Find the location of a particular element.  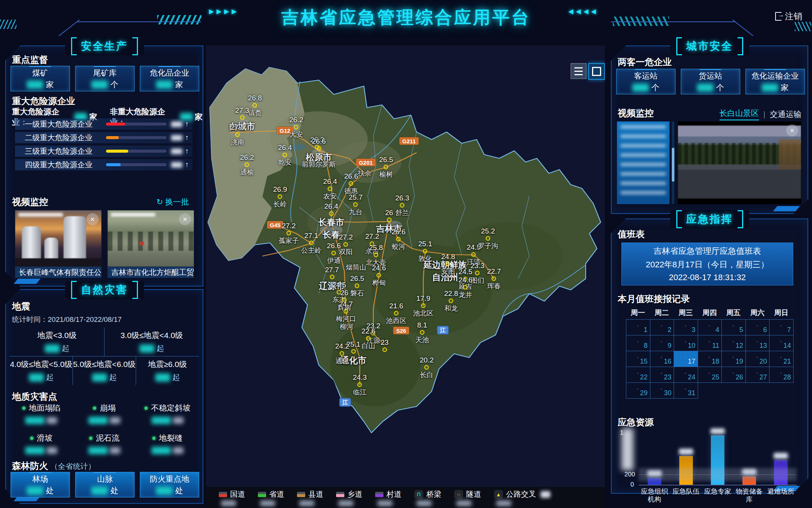

map-marker-池西区: 21.6池西区 is located at coordinates (396, 314).